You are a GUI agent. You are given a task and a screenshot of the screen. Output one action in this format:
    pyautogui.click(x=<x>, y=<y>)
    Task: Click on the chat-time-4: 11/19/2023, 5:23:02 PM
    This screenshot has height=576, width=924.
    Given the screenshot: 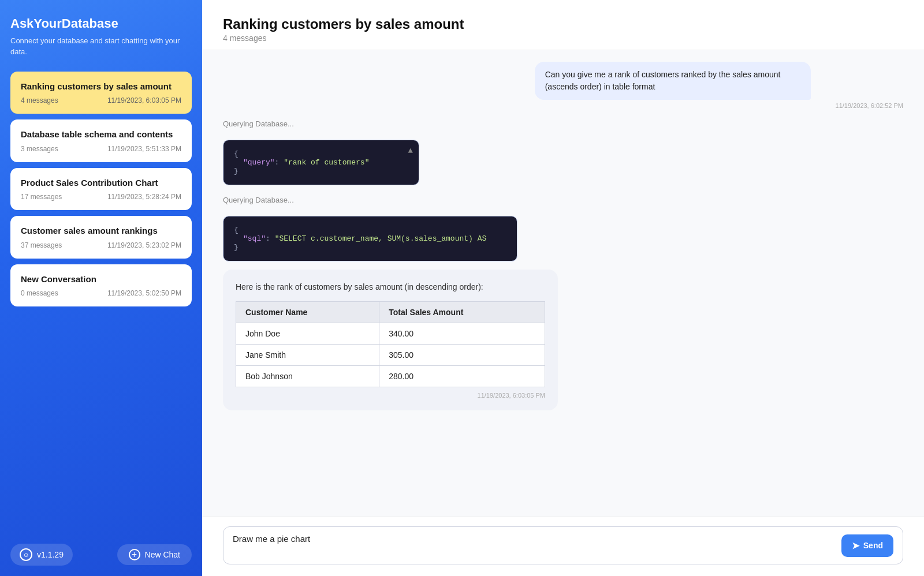 What is the action you would take?
    pyautogui.click(x=144, y=245)
    